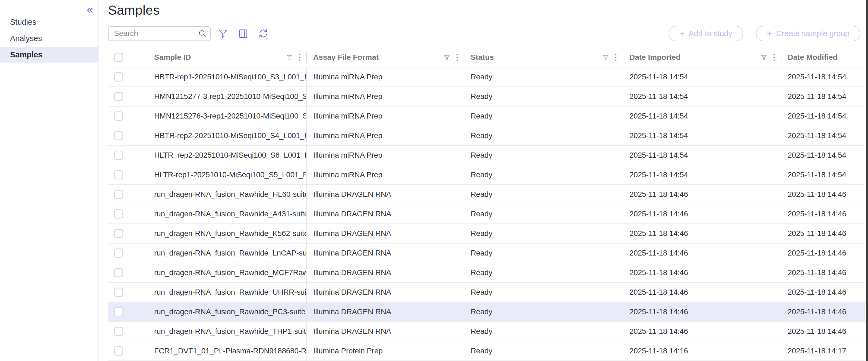  I want to click on header-label: Date Imported, so click(655, 57).